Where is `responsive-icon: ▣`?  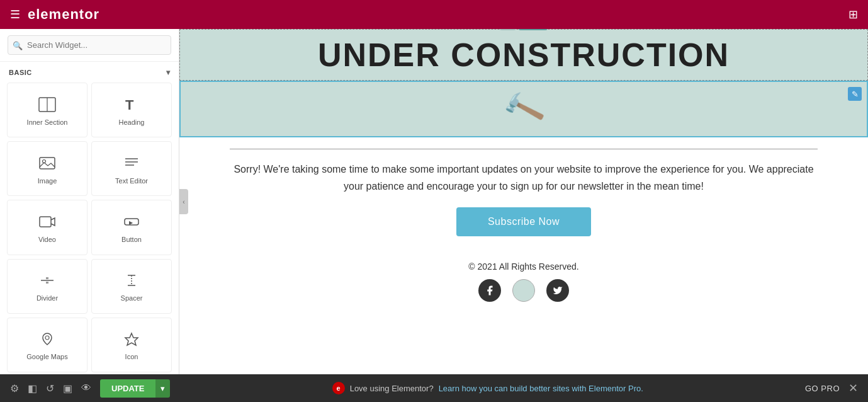
responsive-icon: ▣ is located at coordinates (68, 388).